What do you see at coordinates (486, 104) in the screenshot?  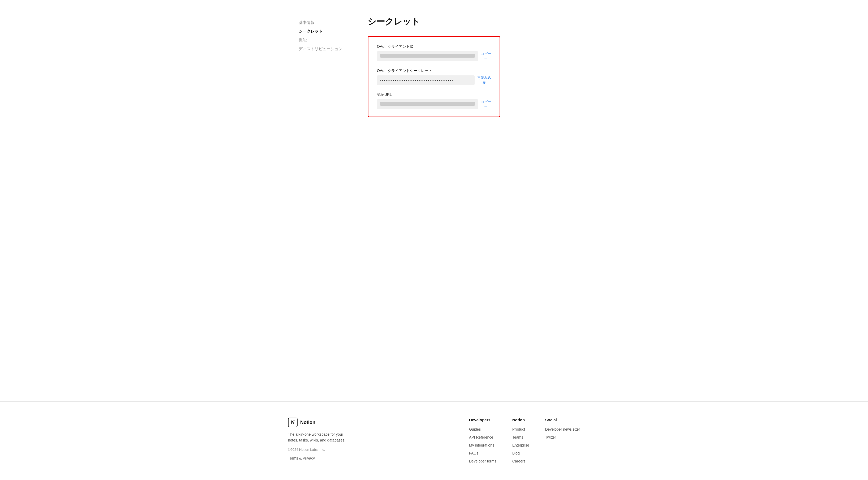 I see `auth-url-copy-button: コピーー` at bounding box center [486, 104].